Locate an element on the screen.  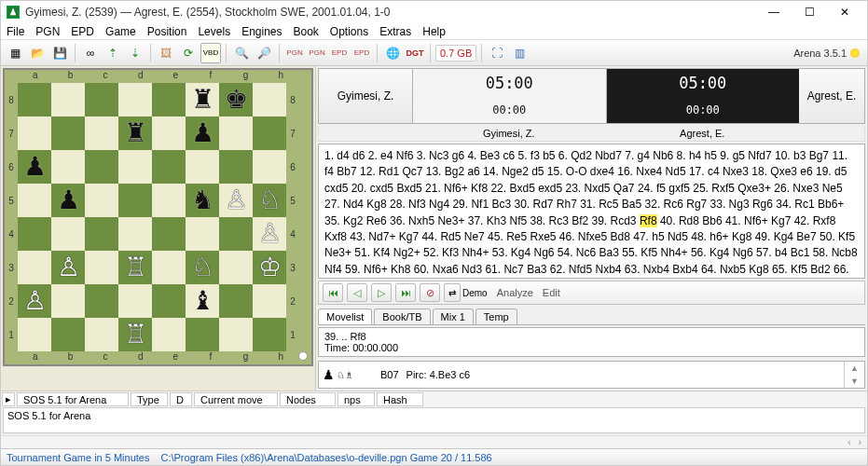
square-a4 is located at coordinates (34, 234).